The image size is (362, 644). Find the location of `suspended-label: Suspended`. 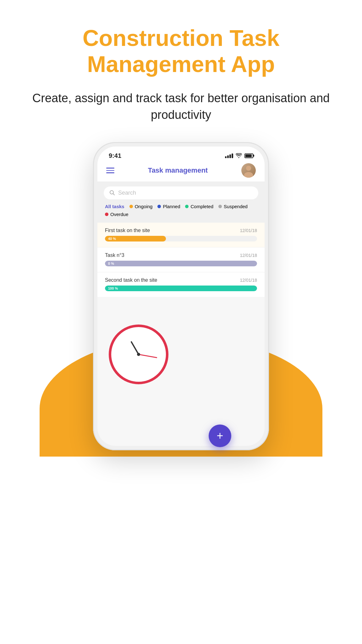

suspended-label: Suspended is located at coordinates (236, 206).